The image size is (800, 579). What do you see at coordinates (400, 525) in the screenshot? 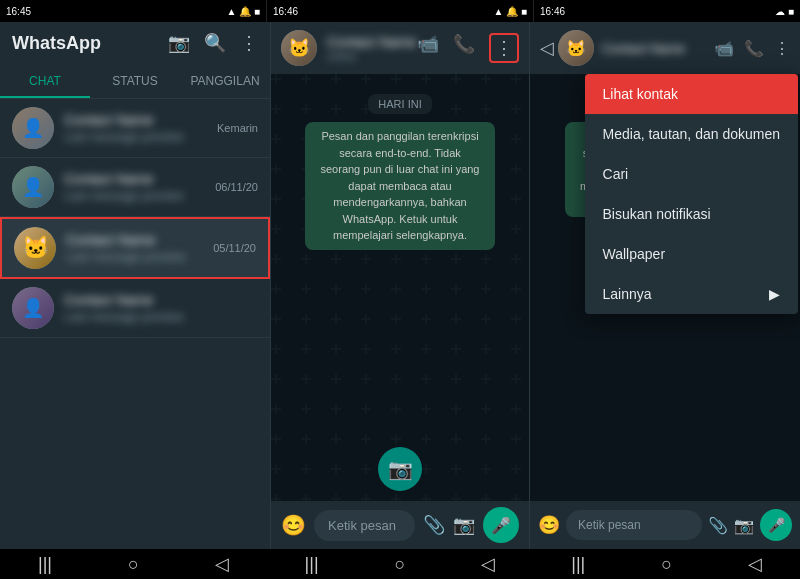
I see `chat-input-bar: 😊 Ketik pesan 📎 📷 🎤` at bounding box center [400, 525].